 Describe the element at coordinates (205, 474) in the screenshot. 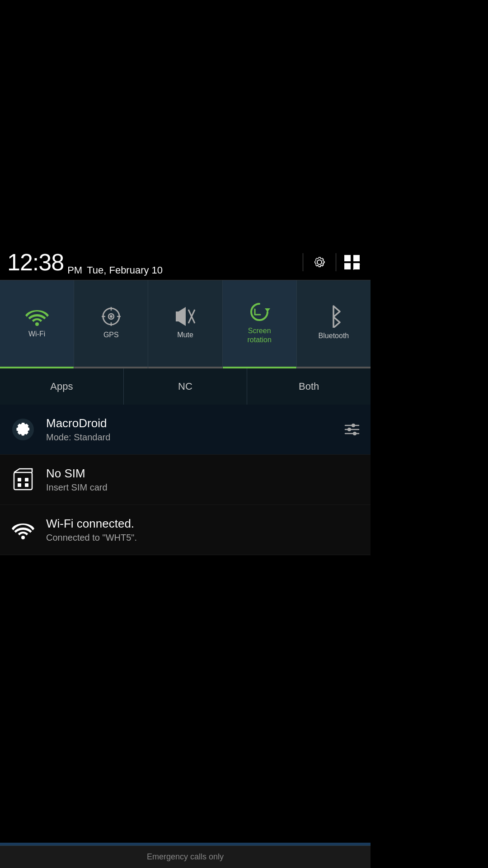

I see `no-sim-title: No SIM` at that location.